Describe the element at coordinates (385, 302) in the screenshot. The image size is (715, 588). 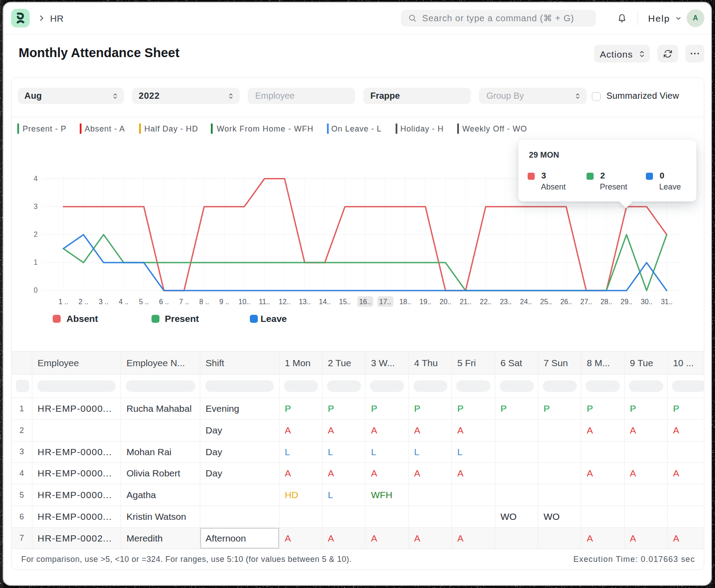
I see `svg-text: 17..` at that location.